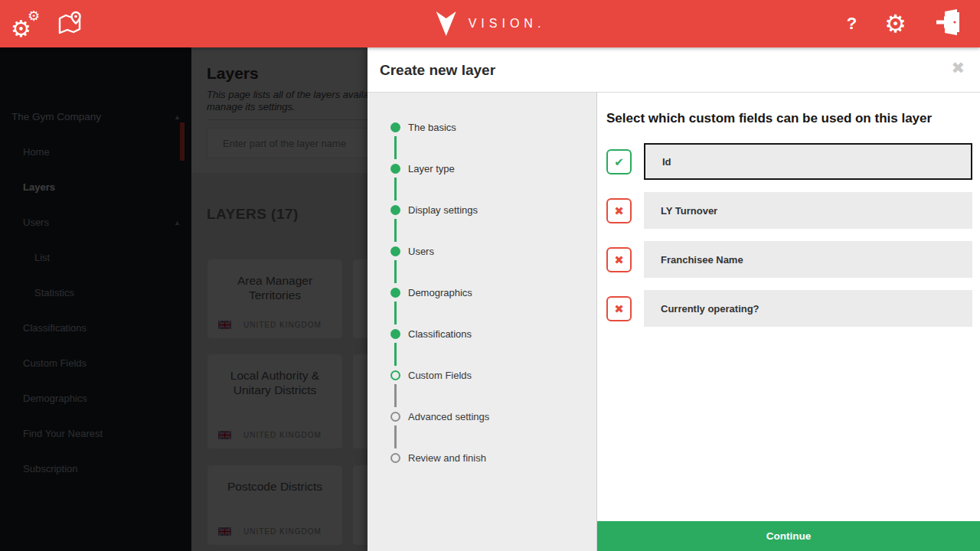 This screenshot has height=551, width=980. I want to click on map-icon, so click(70, 25).